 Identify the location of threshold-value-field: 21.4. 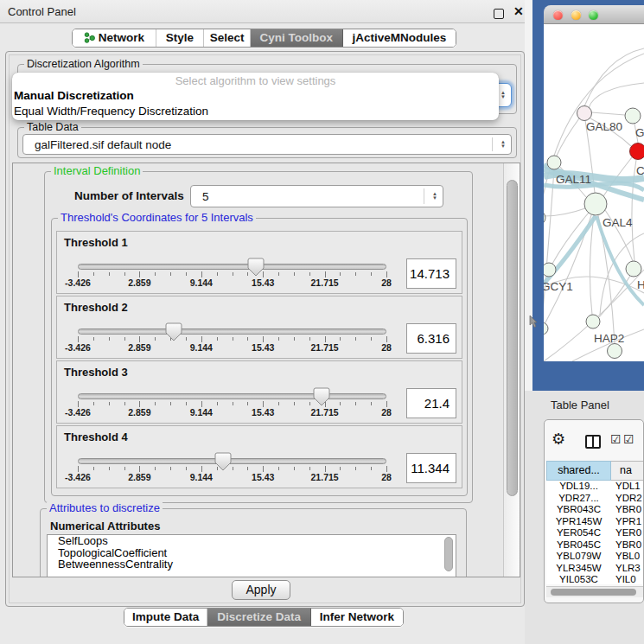
(431, 403).